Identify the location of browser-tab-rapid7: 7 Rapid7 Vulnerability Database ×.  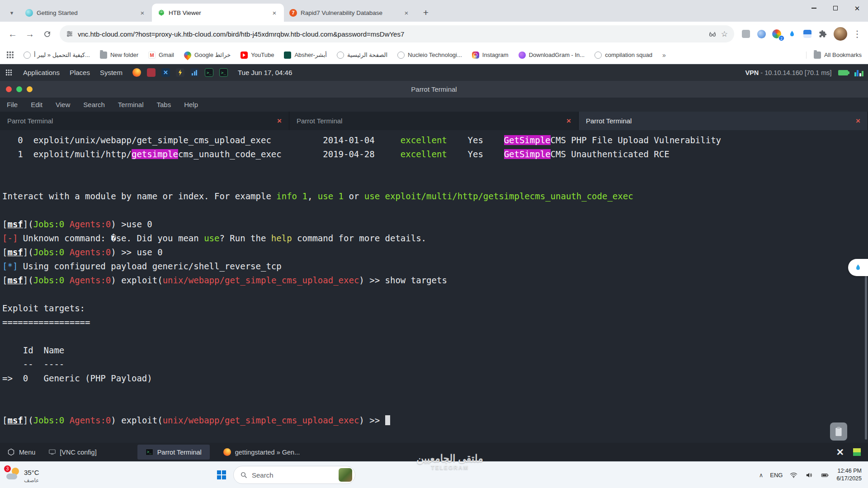
(350, 13).